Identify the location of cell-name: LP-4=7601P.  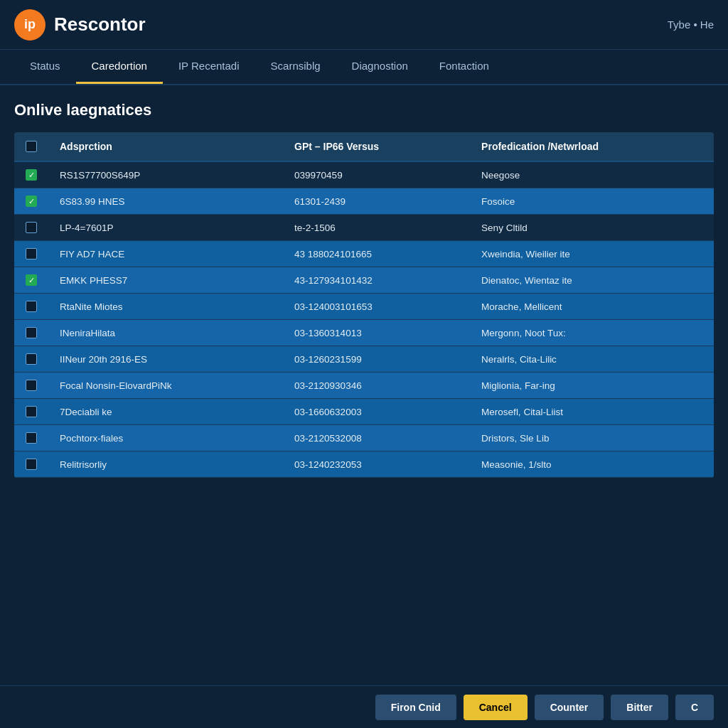
(166, 228).